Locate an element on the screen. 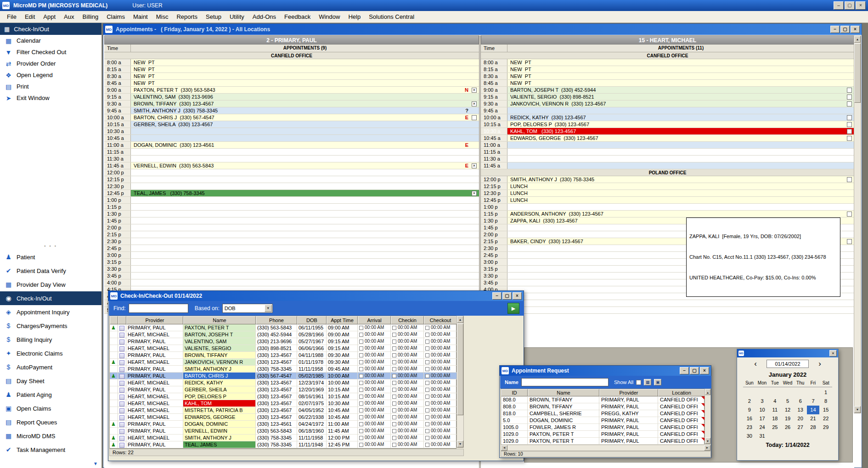  calendar-day-10: 10 is located at coordinates (762, 410).